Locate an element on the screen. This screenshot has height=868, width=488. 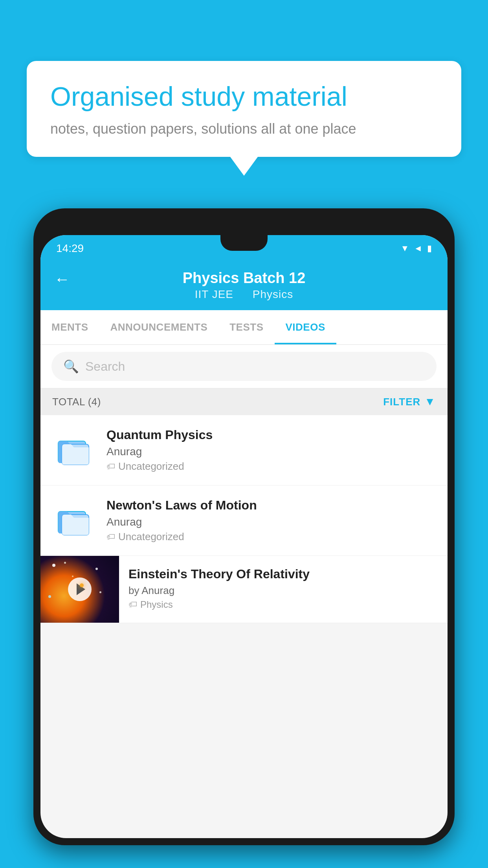
speech-bubble: Organised study material notes, question… is located at coordinates (244, 109).